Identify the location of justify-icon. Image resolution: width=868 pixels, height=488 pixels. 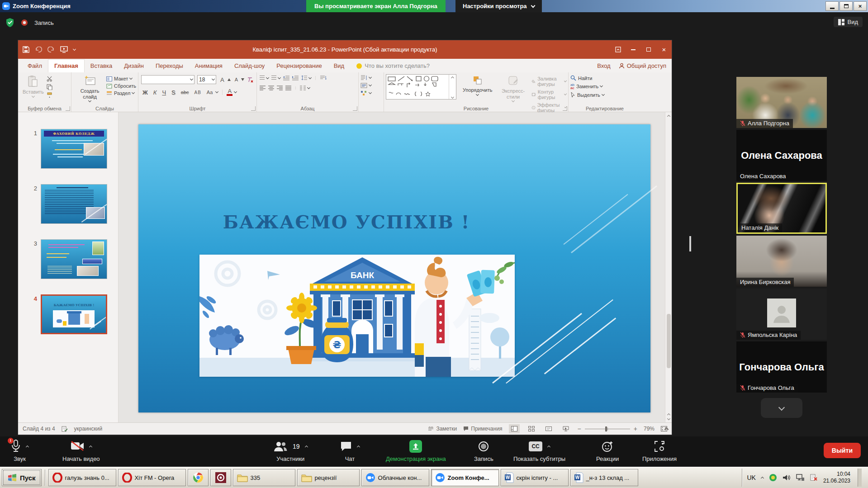
(289, 88).